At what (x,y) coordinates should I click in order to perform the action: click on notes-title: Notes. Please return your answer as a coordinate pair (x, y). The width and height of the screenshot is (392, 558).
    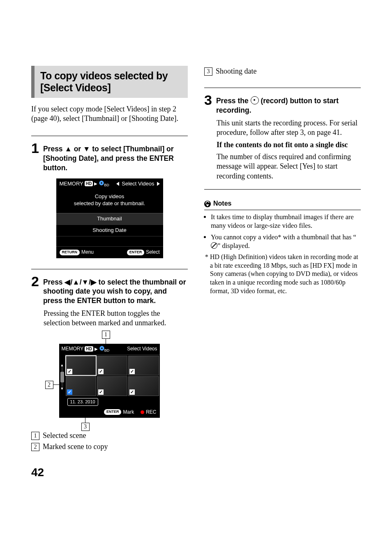
    Looking at the image, I should click on (222, 204).